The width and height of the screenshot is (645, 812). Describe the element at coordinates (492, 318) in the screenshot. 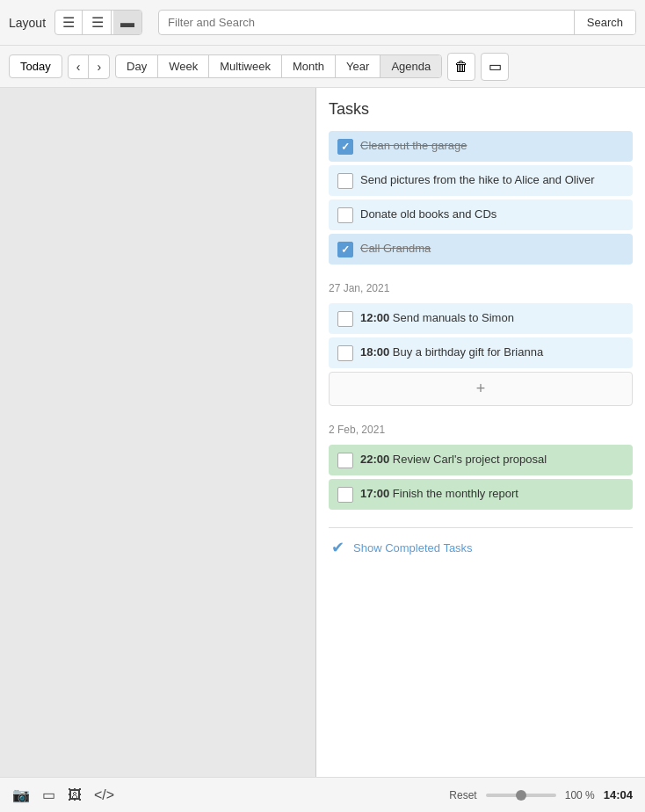

I see `task-text-5: 12:00 Send manuals to Simon` at that location.